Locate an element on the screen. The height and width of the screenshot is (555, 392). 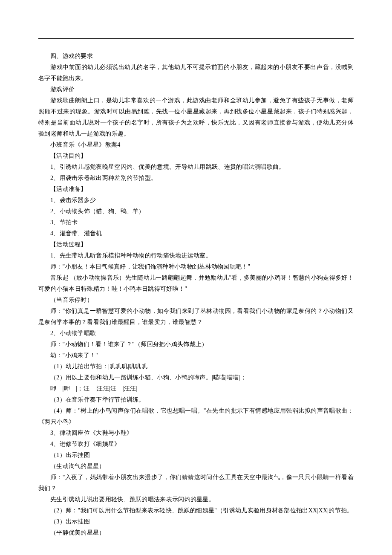
paragraph: 游戏评价 is located at coordinates (196, 90).